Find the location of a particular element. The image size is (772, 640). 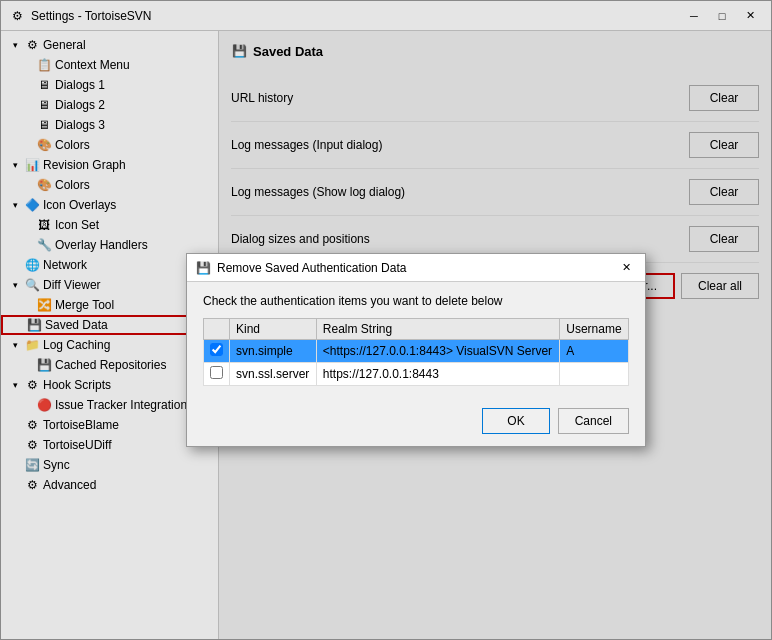

dialog-icon: 💾 is located at coordinates (203, 268).